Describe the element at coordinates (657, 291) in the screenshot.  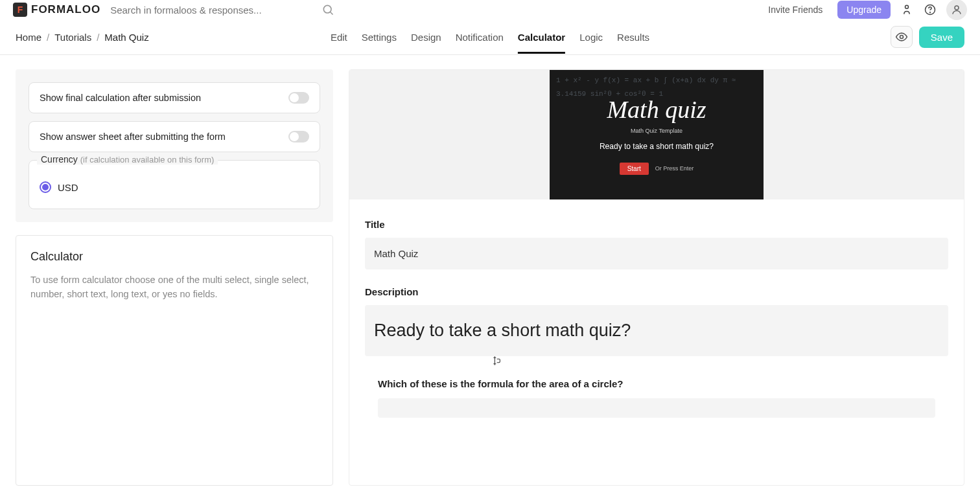
I see `description-label: Description` at that location.